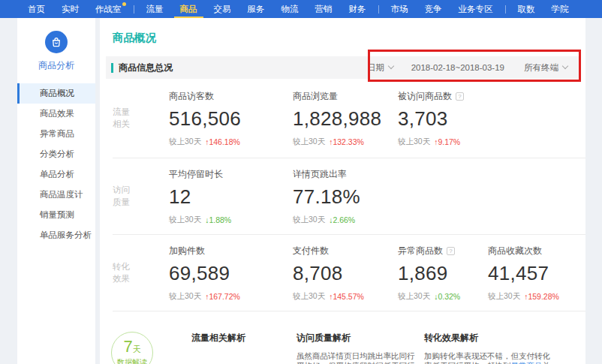 The width and height of the screenshot is (602, 364). I want to click on sidebar-item-product-thermometer: 商品温度计, so click(56, 195).